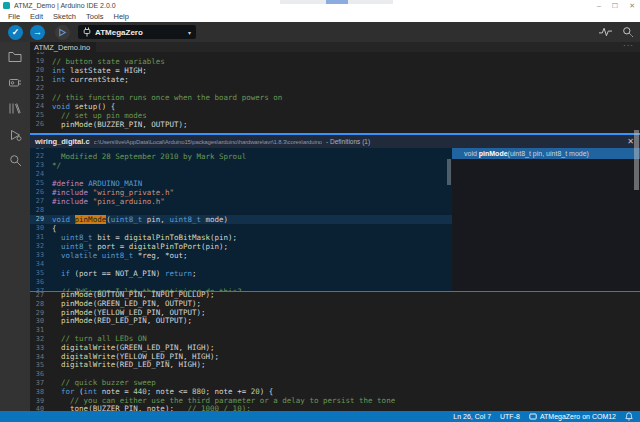 This screenshot has height=422, width=640. Describe the element at coordinates (548, 154) in the screenshot. I see `definition-post: (uint8_t pin, uint8_t mode)` at that location.